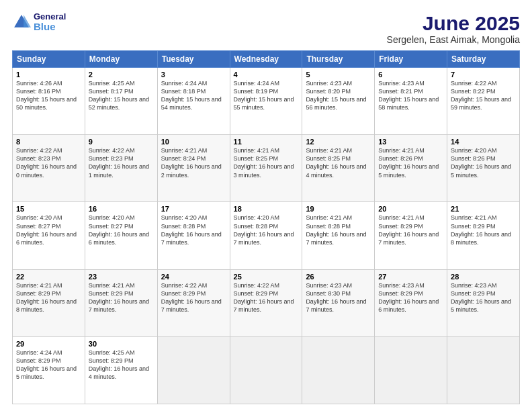 Image resolution: width=532 pixels, height=411 pixels. What do you see at coordinates (121, 209) in the screenshot?
I see `day-number: 16` at bounding box center [121, 209].